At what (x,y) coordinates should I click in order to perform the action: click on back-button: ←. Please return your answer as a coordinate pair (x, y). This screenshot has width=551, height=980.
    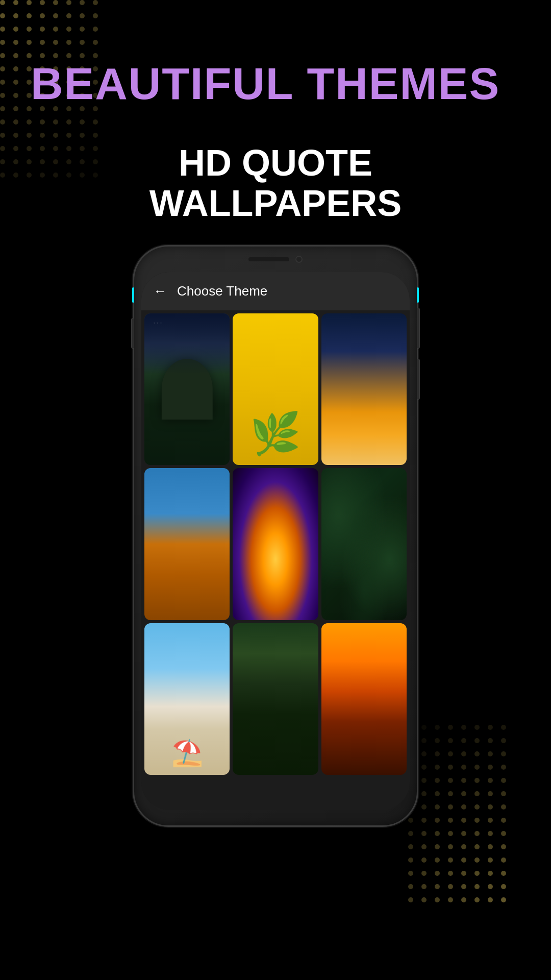
    Looking at the image, I should click on (160, 291).